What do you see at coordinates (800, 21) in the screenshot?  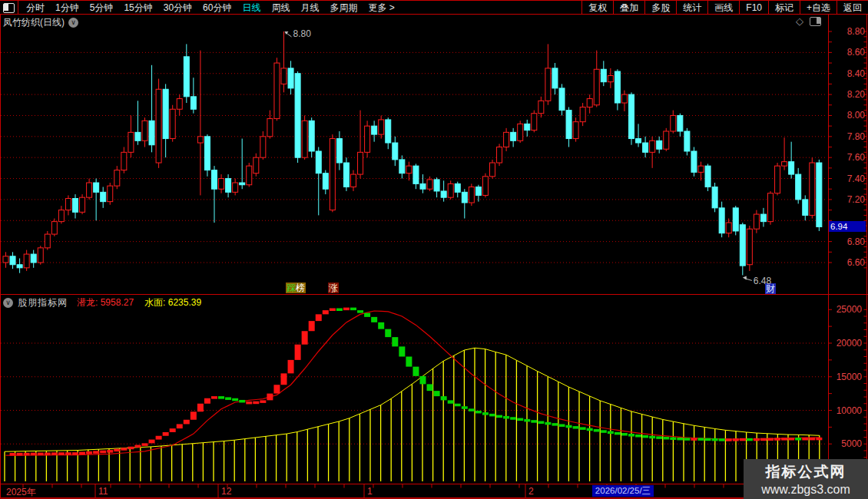 I see `diamond-icon: ◇` at bounding box center [800, 21].